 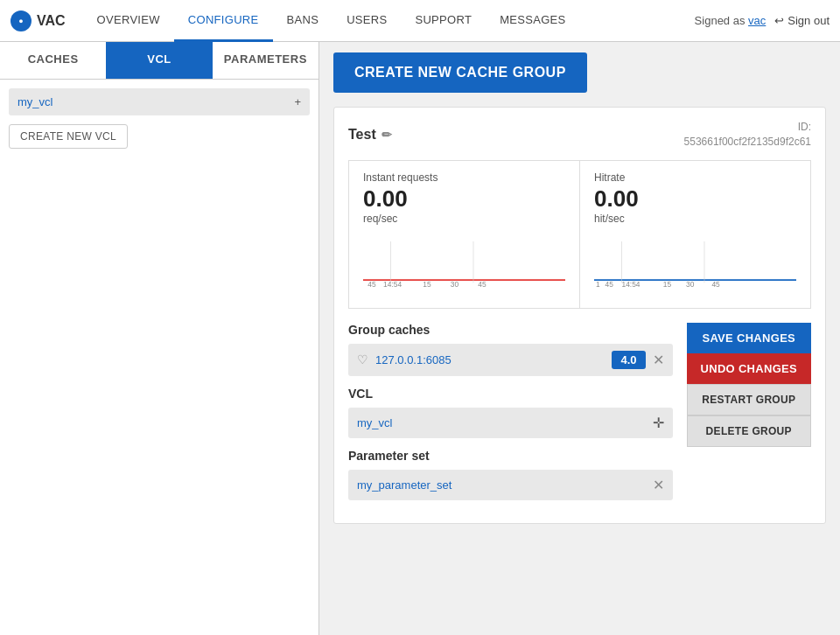 What do you see at coordinates (532, 21) in the screenshot?
I see `nav-messages: MESSAGES` at bounding box center [532, 21].